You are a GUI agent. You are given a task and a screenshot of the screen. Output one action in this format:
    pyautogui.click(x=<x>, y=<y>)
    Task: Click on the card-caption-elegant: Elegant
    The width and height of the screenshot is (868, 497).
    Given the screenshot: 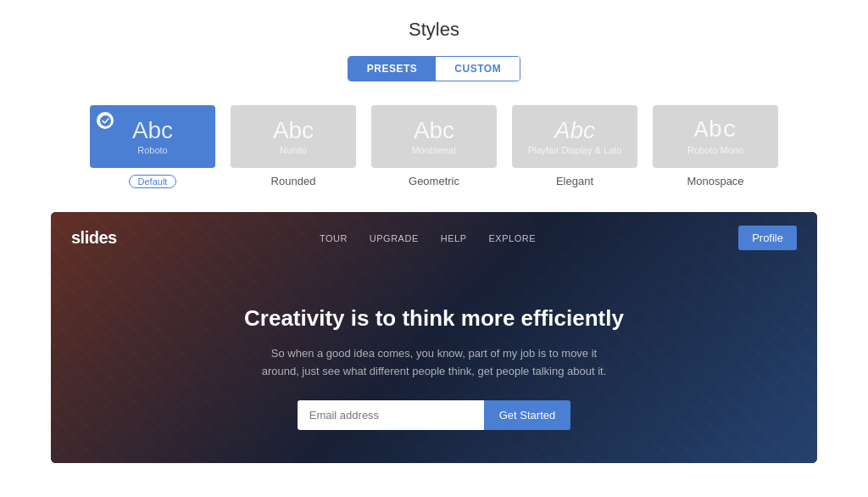 What is the action you would take?
    pyautogui.click(x=575, y=181)
    